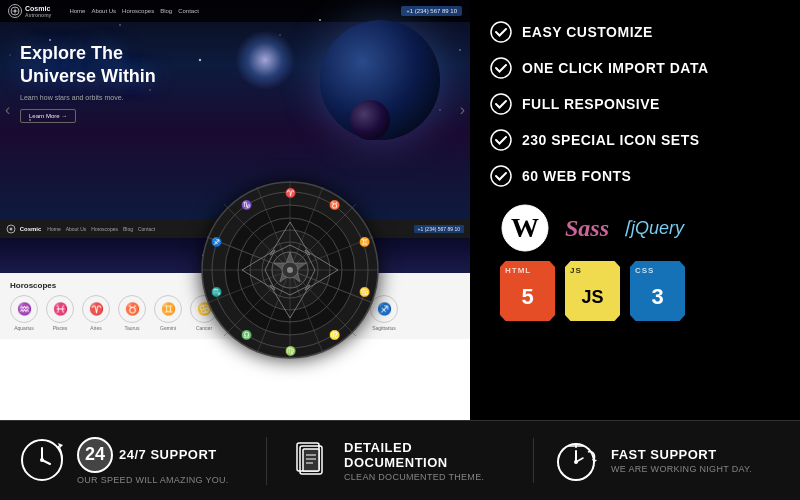 This screenshot has width=800, height=500. What do you see at coordinates (235, 82) in the screenshot?
I see `hero-section: Explore The Universe Within Learn how st…` at bounding box center [235, 82].